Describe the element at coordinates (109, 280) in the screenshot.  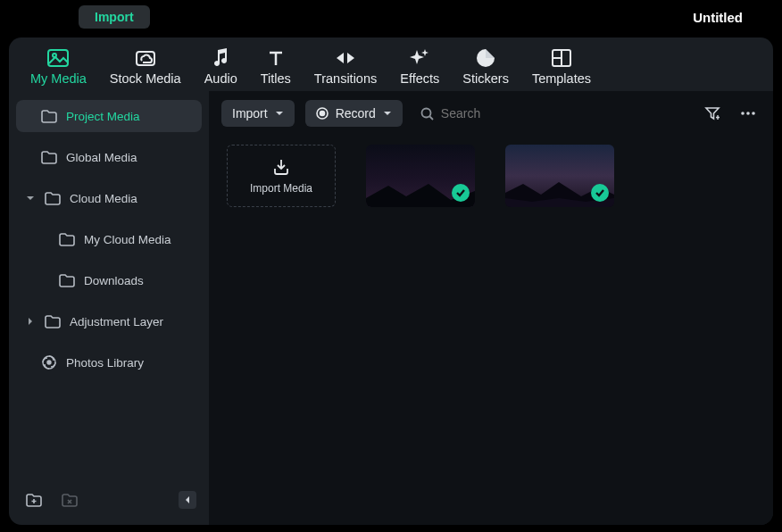
I see `sidebar-item-downloads: Downloads` at that location.